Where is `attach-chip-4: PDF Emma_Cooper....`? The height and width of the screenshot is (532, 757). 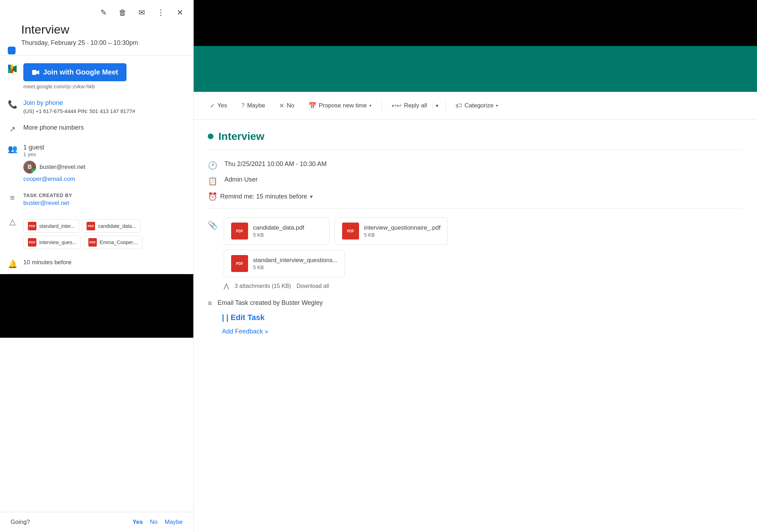 attach-chip-4: PDF Emma_Cooper.... is located at coordinates (113, 242).